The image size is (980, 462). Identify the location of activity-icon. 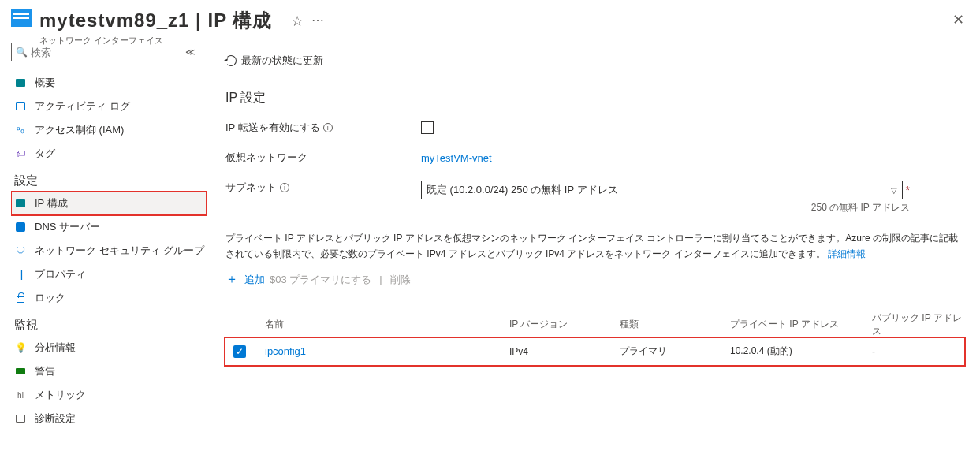
(20, 106).